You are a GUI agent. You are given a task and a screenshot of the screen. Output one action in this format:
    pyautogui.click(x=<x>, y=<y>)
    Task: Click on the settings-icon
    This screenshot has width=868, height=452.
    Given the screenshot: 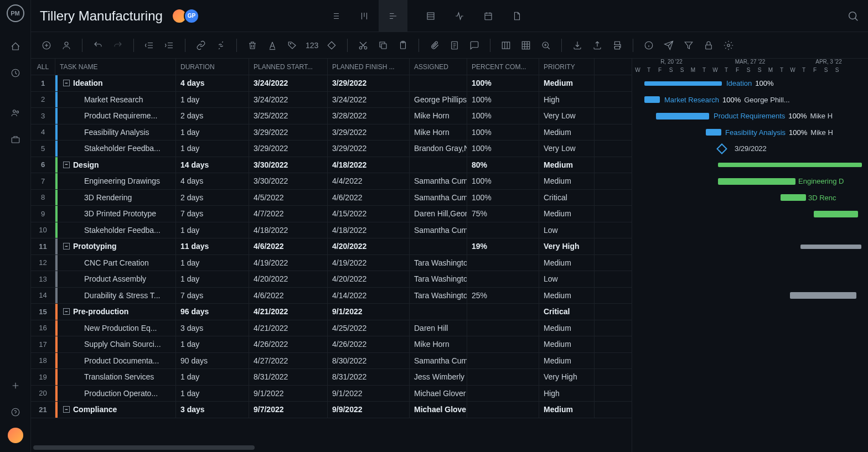 What is the action you would take?
    pyautogui.click(x=728, y=45)
    